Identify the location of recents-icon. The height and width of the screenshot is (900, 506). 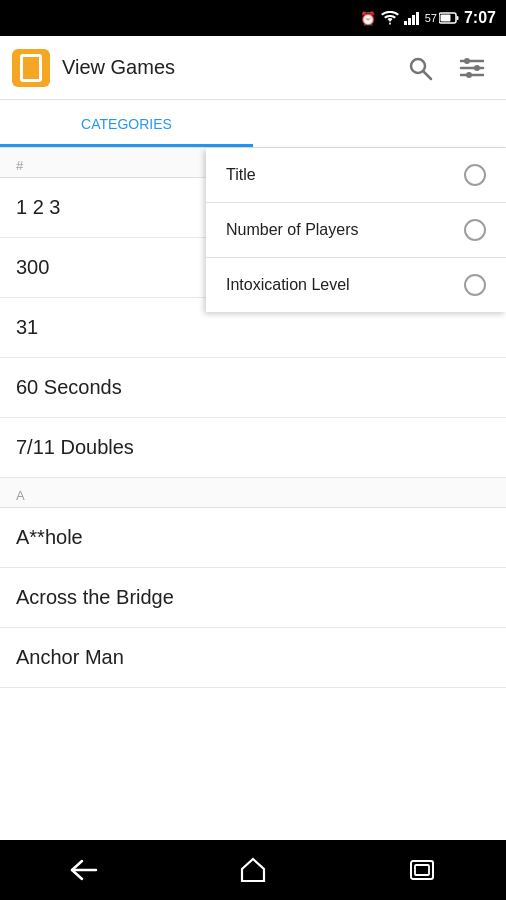
(422, 870).